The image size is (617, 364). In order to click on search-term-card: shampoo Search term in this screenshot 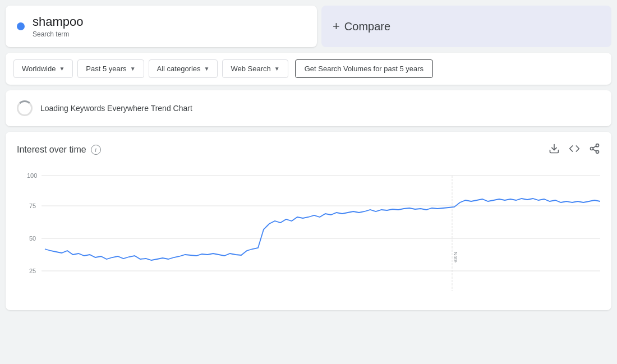, I will do `click(162, 26)`.